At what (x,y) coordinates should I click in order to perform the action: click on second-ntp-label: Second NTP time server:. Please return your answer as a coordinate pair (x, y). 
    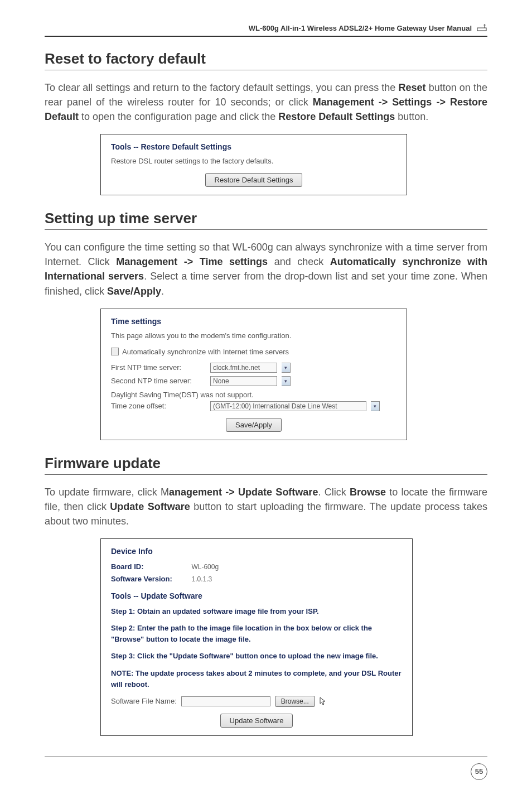
    Looking at the image, I should click on (158, 381).